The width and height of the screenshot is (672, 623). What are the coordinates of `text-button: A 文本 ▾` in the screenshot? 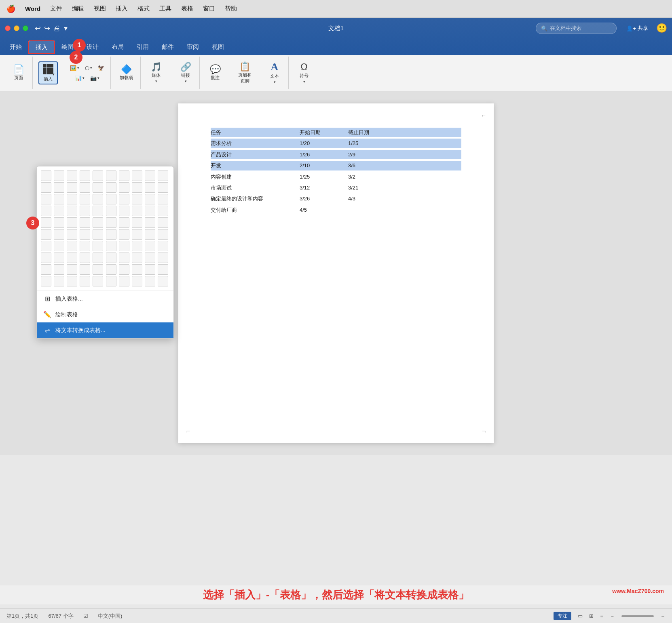 It's located at (275, 73).